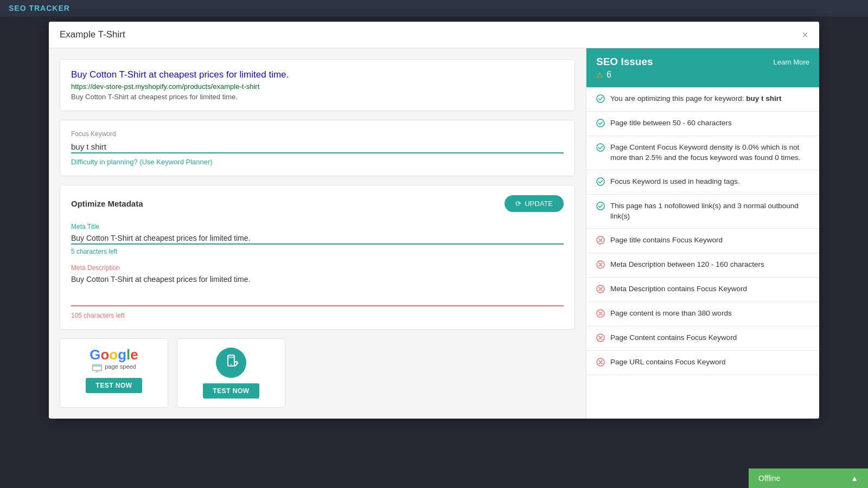 This screenshot has height=488, width=868. Describe the element at coordinates (703, 266) in the screenshot. I see `seo-item: Meta Description between 120 - 160 chara…` at that location.